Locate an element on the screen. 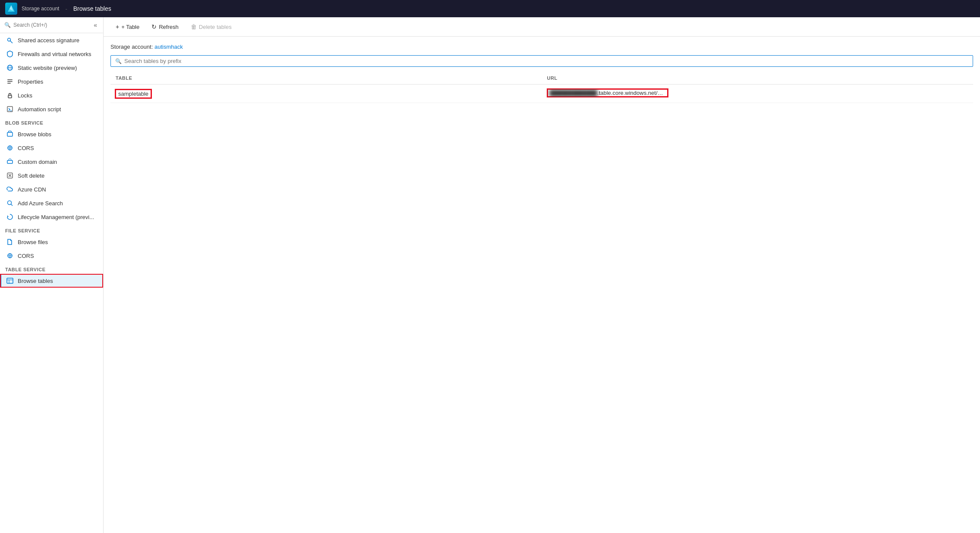 This screenshot has width=980, height=533. url-value: ████████████.table.core.windows.net/samp… is located at coordinates (608, 93).